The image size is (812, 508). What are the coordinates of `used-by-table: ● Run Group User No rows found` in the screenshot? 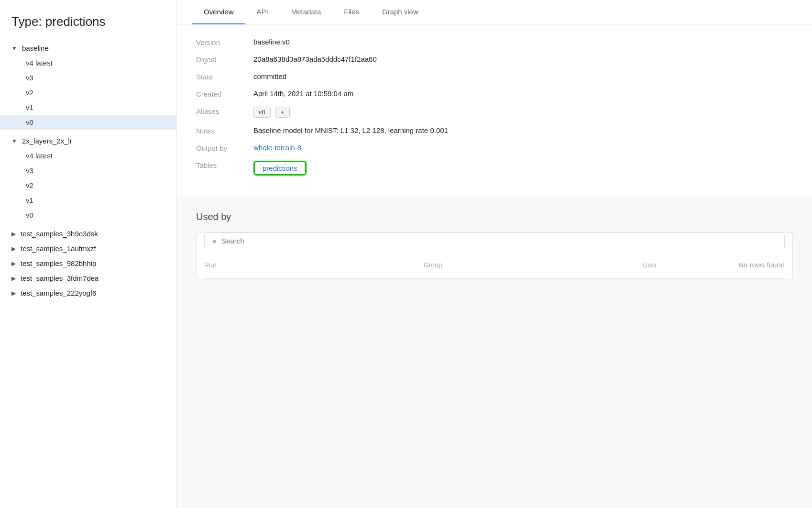 It's located at (494, 255).